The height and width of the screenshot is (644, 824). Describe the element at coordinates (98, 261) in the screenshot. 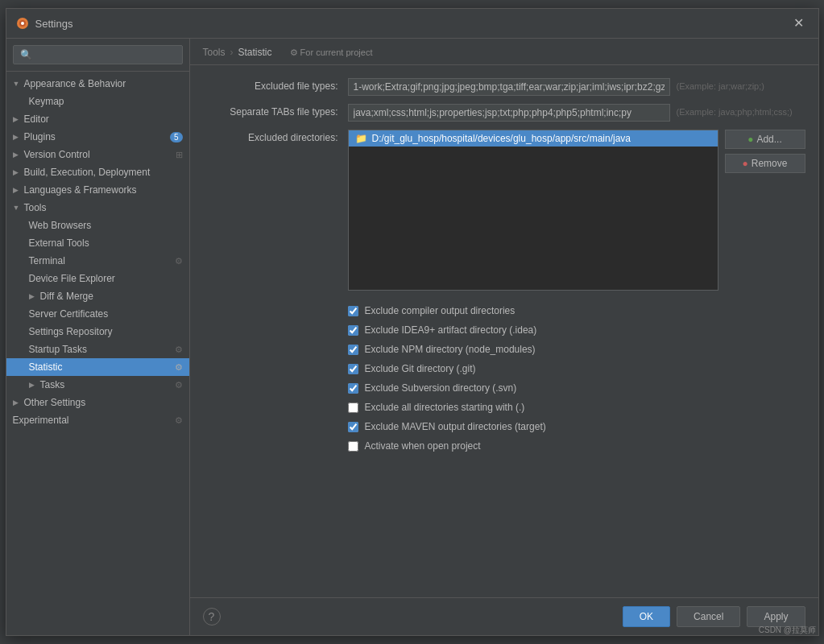

I see `sidebar-item-terminal: Terminal ⚙` at that location.